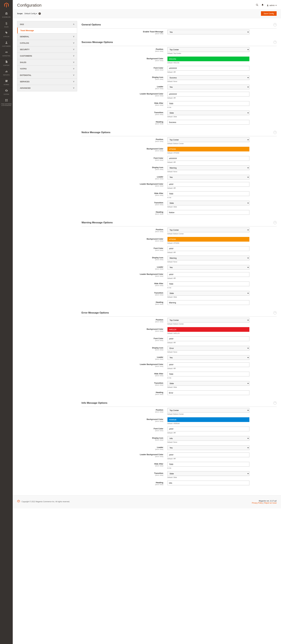  I want to click on tab-sales: SALESᐯ, so click(47, 62).